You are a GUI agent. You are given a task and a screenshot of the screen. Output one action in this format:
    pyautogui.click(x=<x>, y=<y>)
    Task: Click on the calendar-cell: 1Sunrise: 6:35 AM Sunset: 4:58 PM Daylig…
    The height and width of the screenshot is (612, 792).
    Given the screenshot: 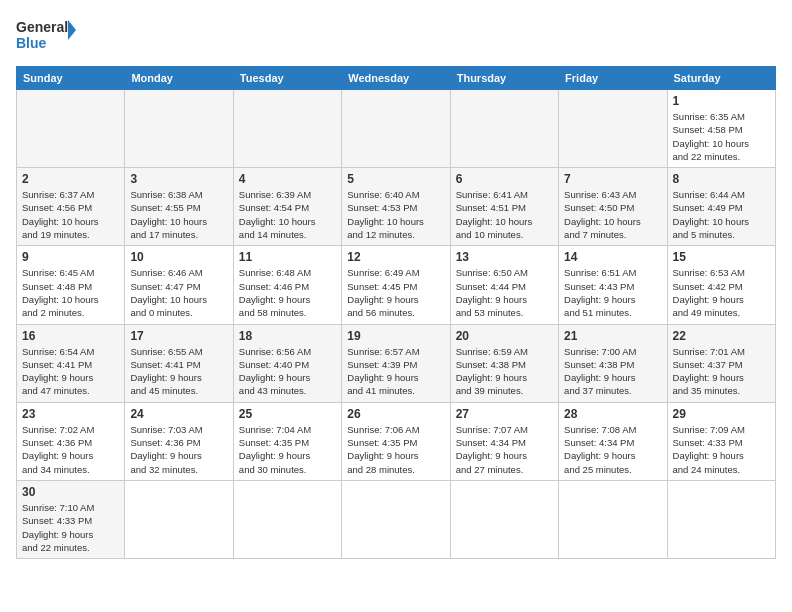 What is the action you would take?
    pyautogui.click(x=721, y=129)
    